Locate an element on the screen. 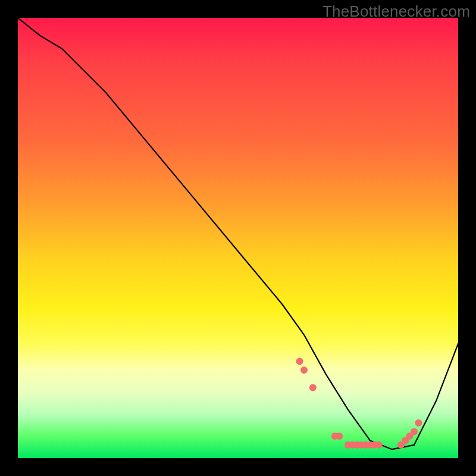 The image size is (476, 476). highlight-markers is located at coordinates (359, 403).